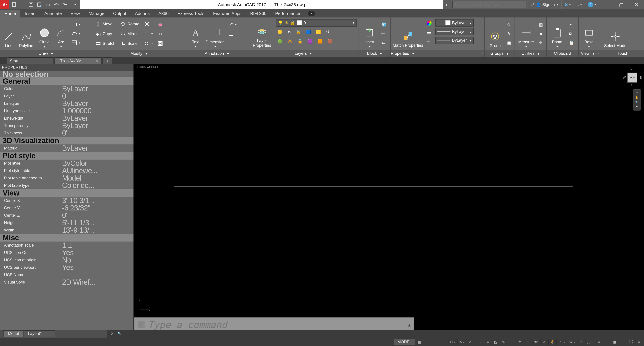 The image size is (644, 346). Describe the element at coordinates (310, 41) in the screenshot. I see `layer-make-icon: 🟪` at that location.